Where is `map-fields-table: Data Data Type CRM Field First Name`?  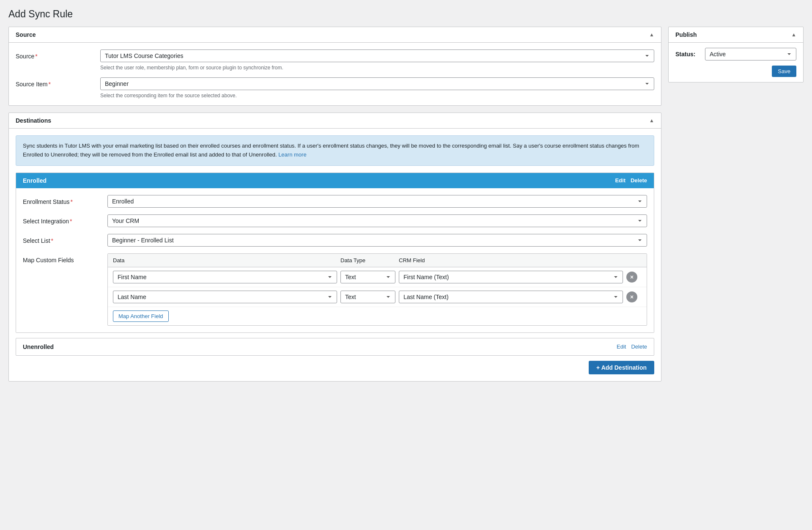
map-fields-table: Data Data Type CRM Field First Name is located at coordinates (377, 289).